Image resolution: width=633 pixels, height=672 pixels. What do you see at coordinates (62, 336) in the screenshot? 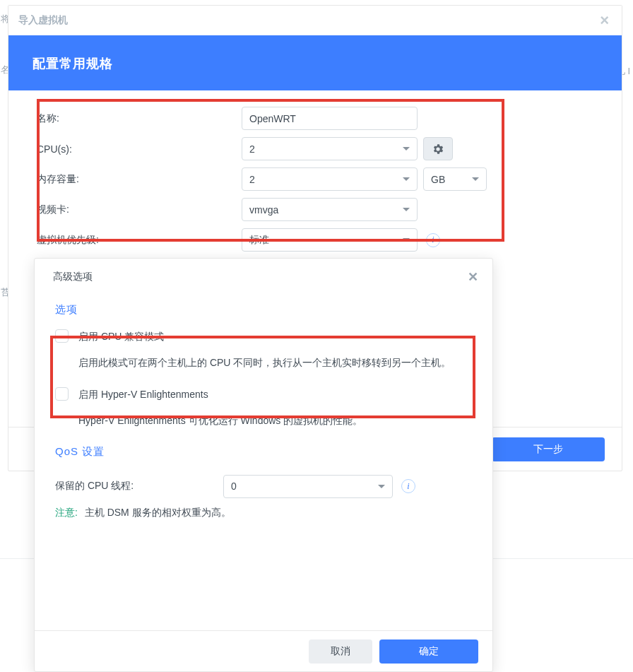
I see `cpu-compat-checkbox` at bounding box center [62, 336].